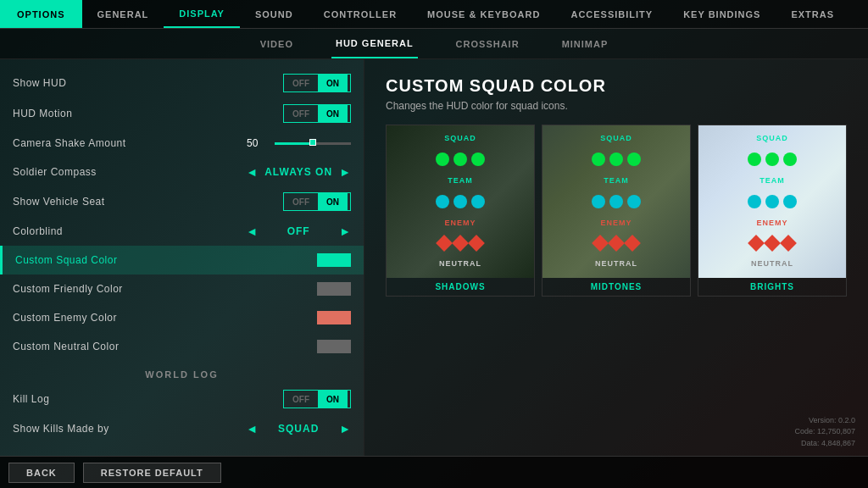 This screenshot has height=488, width=868. What do you see at coordinates (42, 473) in the screenshot?
I see `back-button: BACK` at bounding box center [42, 473].